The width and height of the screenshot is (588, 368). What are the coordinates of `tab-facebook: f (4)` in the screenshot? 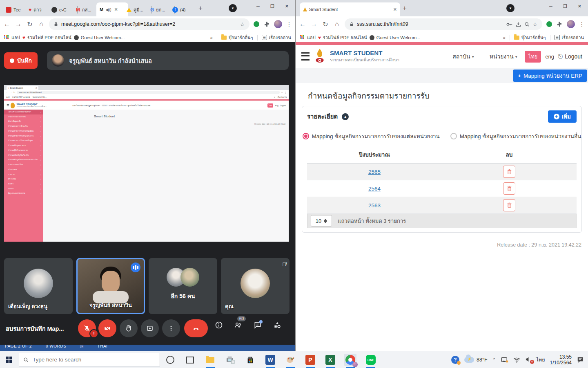 It's located at (184, 10).